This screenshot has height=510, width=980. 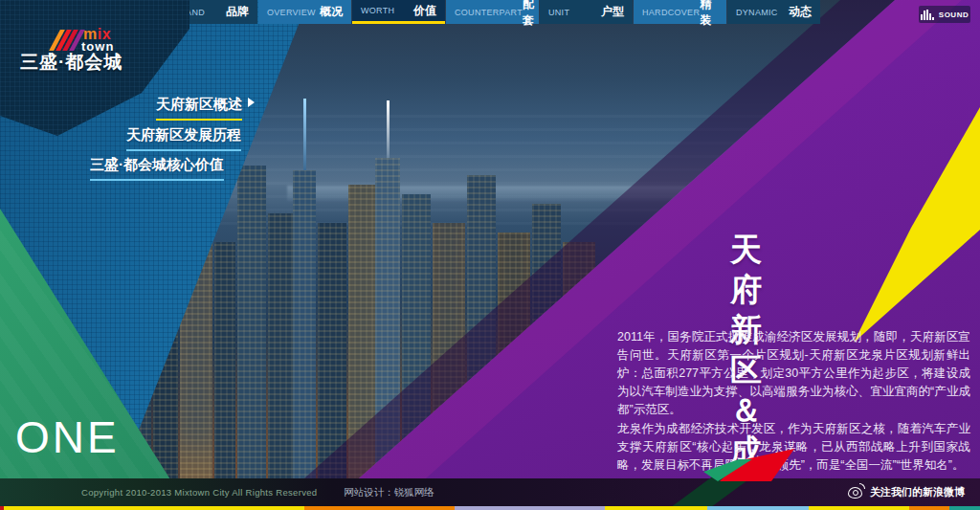 What do you see at coordinates (679, 11) in the screenshot?
I see `nav-item-hardcover: HARDCOVER精装` at bounding box center [679, 11].